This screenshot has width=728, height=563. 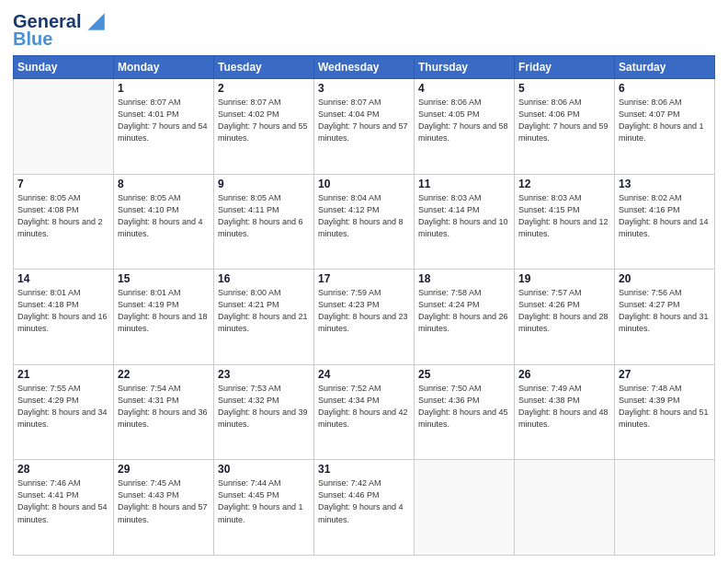 What do you see at coordinates (164, 184) in the screenshot?
I see `day-number: 8` at bounding box center [164, 184].